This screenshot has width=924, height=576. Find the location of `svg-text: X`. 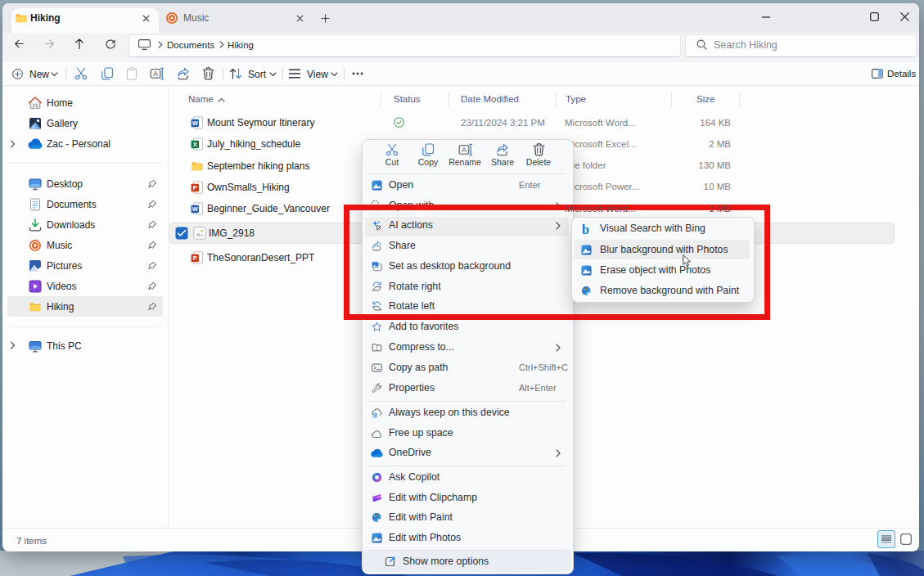

svg-text: X is located at coordinates (195, 144).